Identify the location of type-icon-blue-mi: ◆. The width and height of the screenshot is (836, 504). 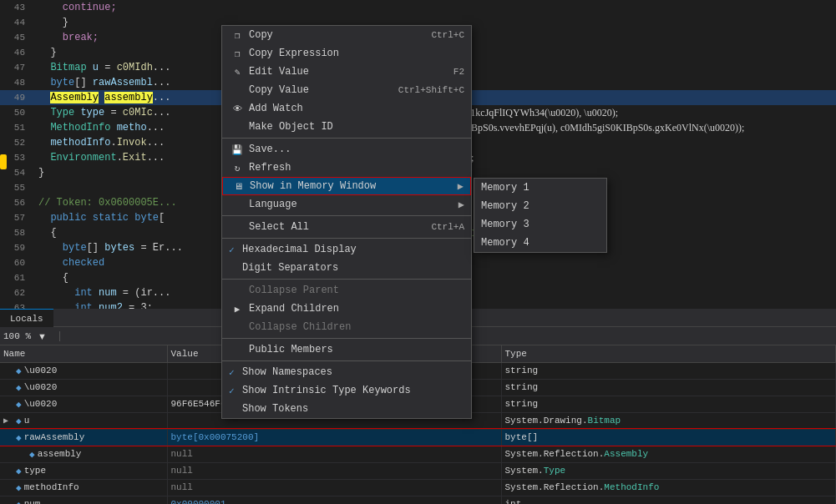
(18, 487).